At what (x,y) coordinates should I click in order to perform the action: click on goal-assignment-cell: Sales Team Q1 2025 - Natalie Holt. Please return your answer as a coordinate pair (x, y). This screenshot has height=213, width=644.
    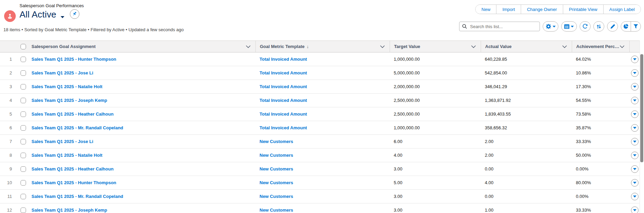
    Looking at the image, I should click on (143, 86).